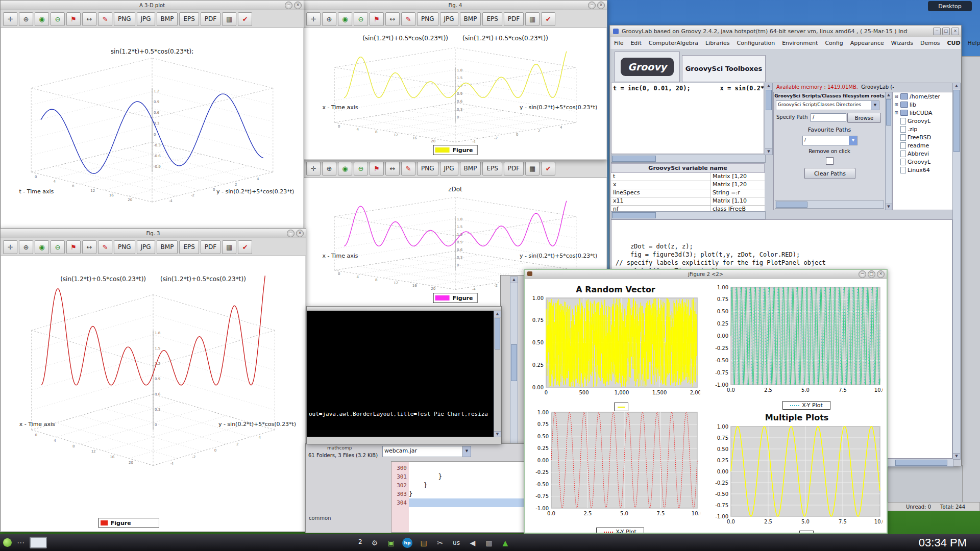 Image resolution: width=980 pixels, height=551 pixels. I want to click on menu-edit: Edit, so click(636, 43).